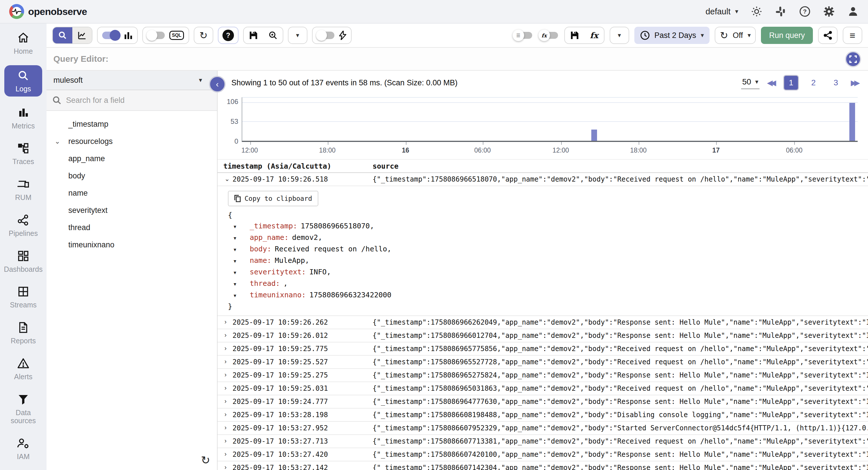 This screenshot has width=868, height=470. Describe the element at coordinates (543, 415) in the screenshot. I see `table-row: › 2025-09-17 10:53:28.198 {"_timestamp":…` at that location.